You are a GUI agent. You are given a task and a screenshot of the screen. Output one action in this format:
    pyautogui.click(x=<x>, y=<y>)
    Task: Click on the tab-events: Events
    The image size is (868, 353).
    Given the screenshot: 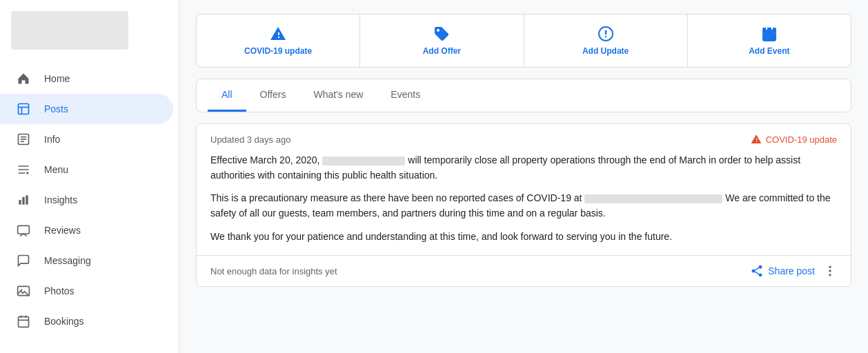 What is the action you would take?
    pyautogui.click(x=406, y=95)
    